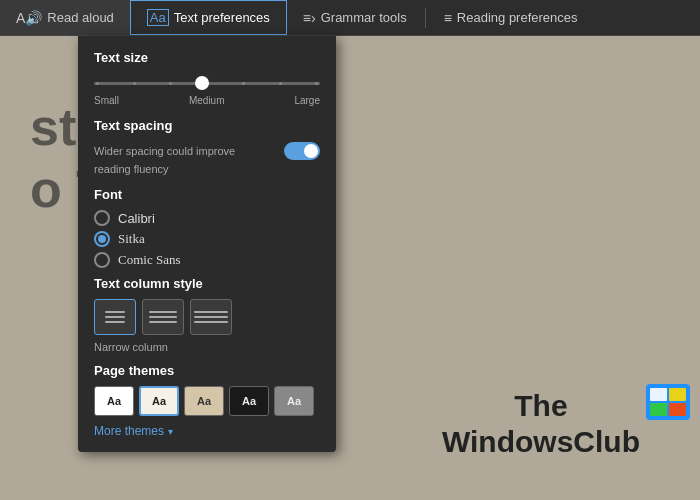 The image size is (700, 500). I want to click on reading-preferences-icon: ≡, so click(448, 18).